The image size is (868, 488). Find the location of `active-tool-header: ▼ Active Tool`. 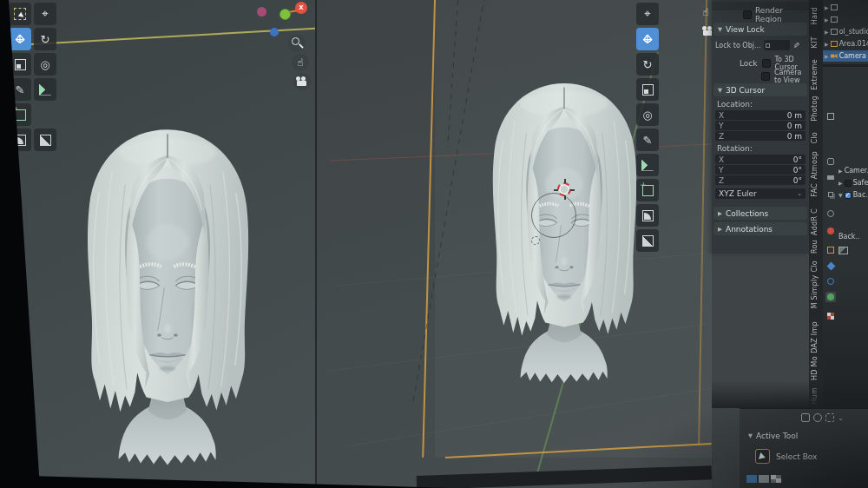

active-tool-header: ▼ Active Tool is located at coordinates (773, 436).